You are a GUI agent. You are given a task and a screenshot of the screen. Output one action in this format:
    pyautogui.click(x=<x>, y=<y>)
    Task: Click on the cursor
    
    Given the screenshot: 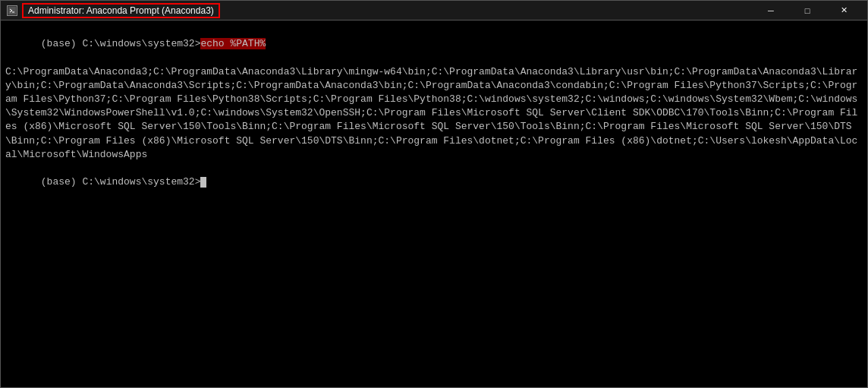 What is the action you would take?
    pyautogui.click(x=203, y=182)
    